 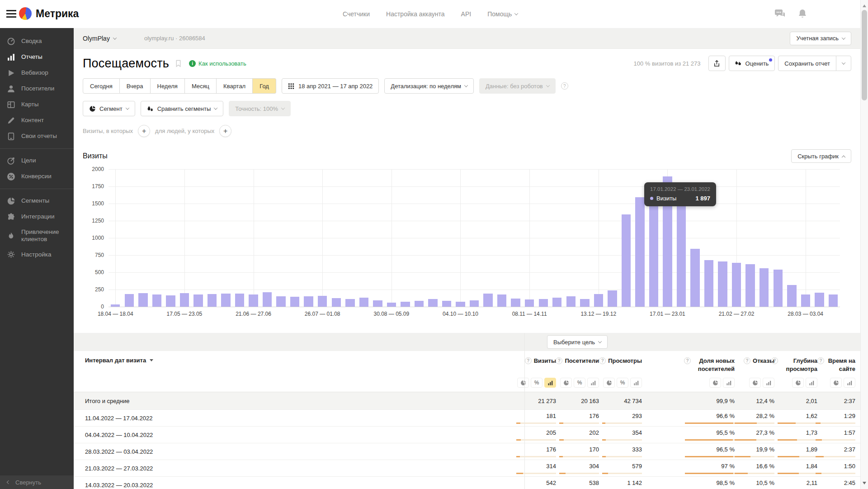 What do you see at coordinates (37, 161) in the screenshot?
I see `sidebar-item-goals: Цели` at bounding box center [37, 161].